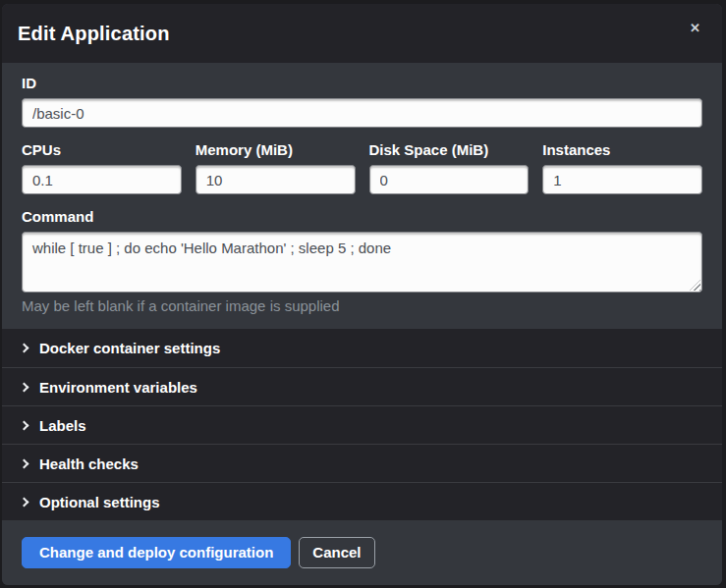 This screenshot has width=726, height=588. I want to click on instances-label: Instances, so click(623, 150).